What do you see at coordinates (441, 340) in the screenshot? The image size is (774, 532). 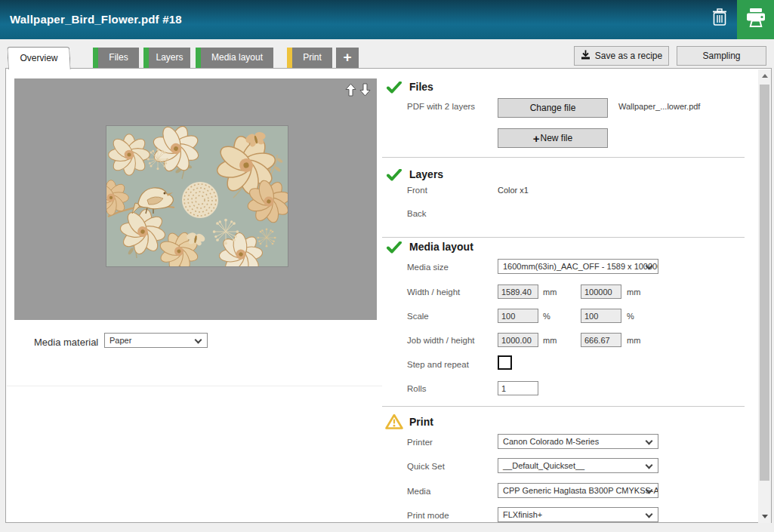 I see `job-width-height-label: Job width / height` at bounding box center [441, 340].